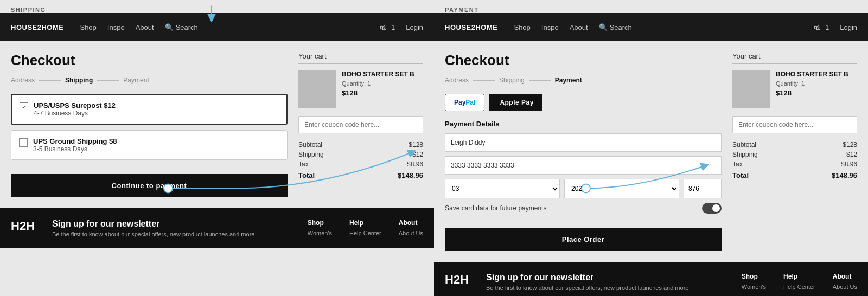  I want to click on shipping-label-payment: Shipping, so click(745, 155).